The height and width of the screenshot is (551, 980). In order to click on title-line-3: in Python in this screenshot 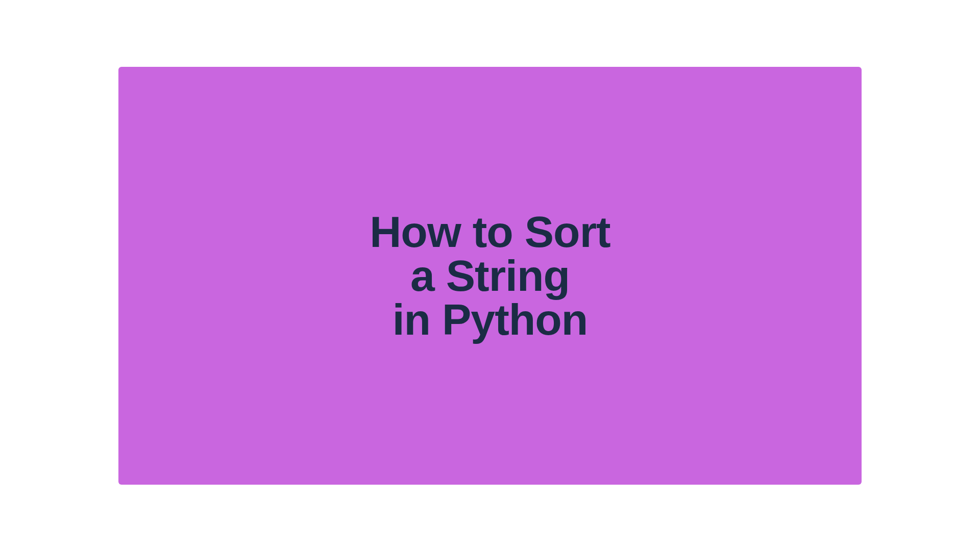, I will do `click(490, 319)`.